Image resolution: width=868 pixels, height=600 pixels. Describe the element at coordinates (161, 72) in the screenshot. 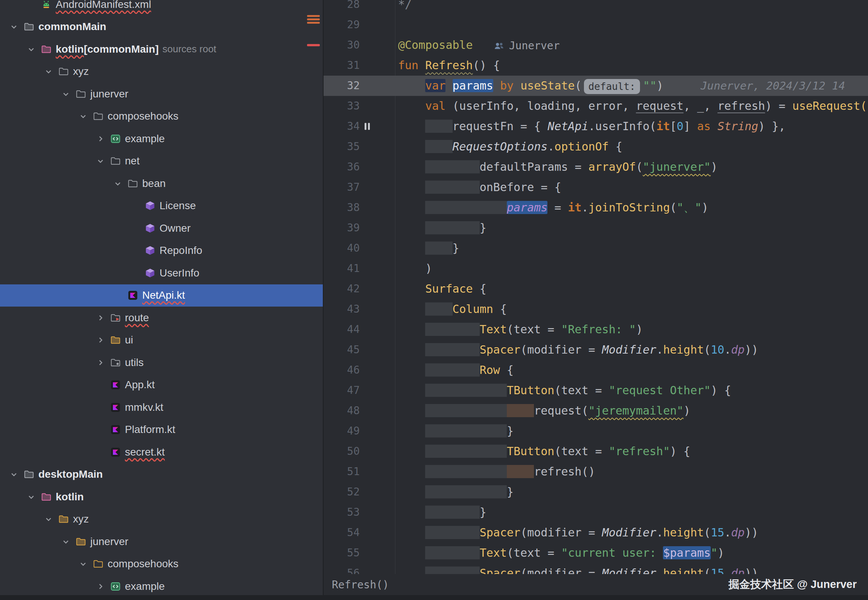

I see `tree-item-xyz: xyz` at that location.